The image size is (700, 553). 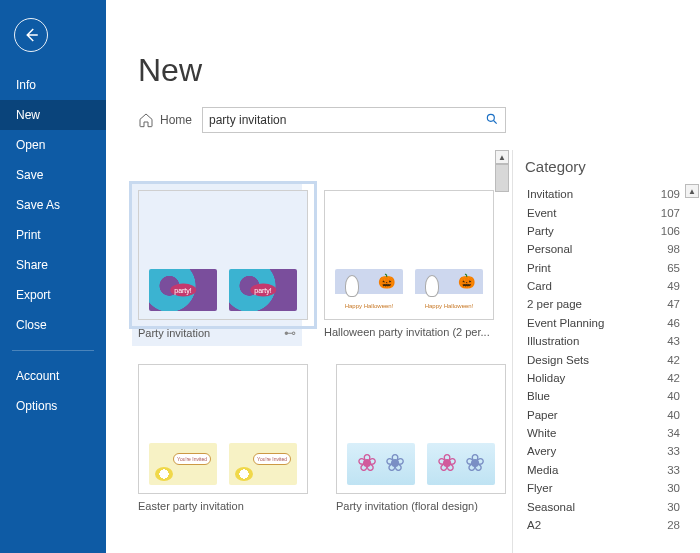 I want to click on sidebar-separator, so click(x=53, y=350).